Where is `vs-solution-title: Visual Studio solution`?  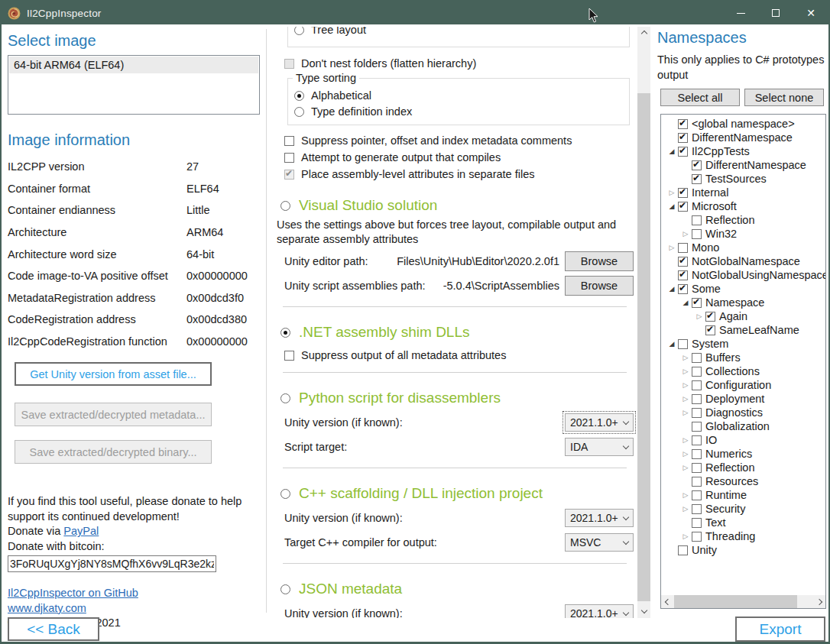 vs-solution-title: Visual Studio solution is located at coordinates (368, 205).